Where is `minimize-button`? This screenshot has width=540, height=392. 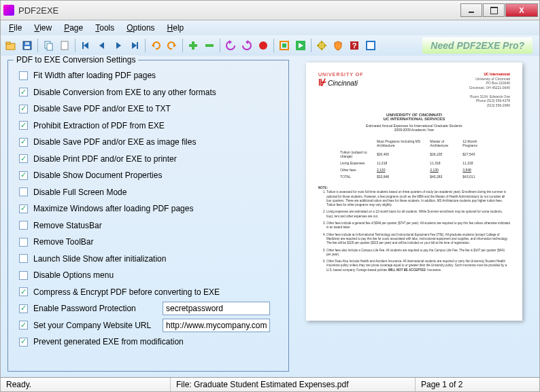
minimize-button is located at coordinates (471, 10).